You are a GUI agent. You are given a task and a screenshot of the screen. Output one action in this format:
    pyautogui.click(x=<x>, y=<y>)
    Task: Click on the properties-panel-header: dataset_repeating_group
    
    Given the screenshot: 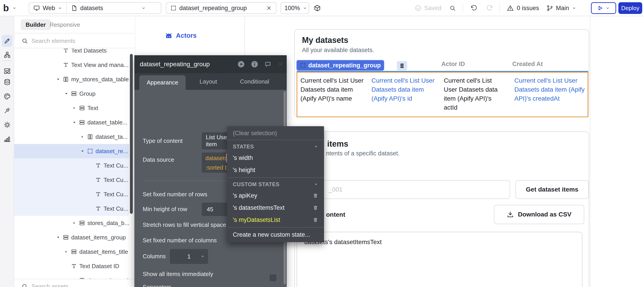 What is the action you would take?
    pyautogui.click(x=210, y=64)
    